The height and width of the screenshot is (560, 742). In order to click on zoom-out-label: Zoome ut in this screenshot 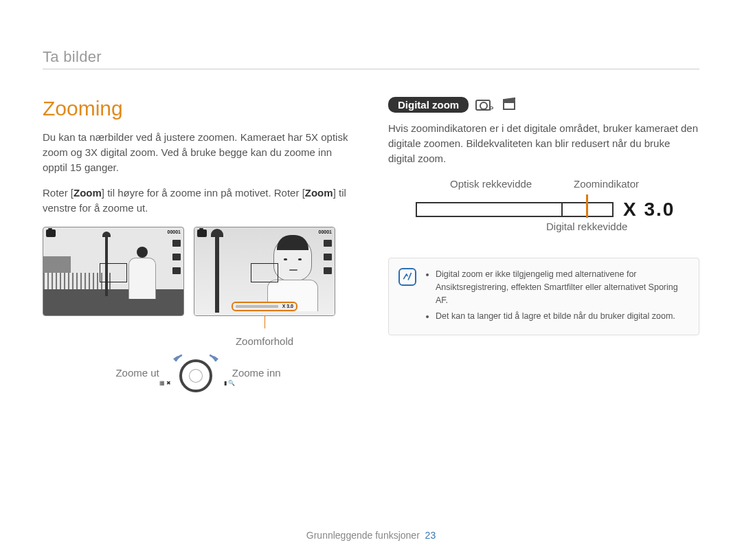, I will do `click(137, 372)`.